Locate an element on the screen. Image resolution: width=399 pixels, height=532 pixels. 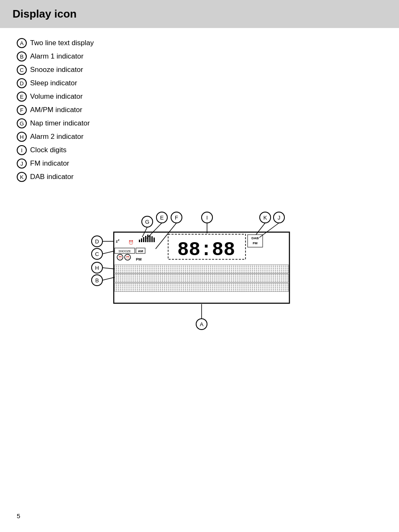
clock-display-text: 88:88 is located at coordinates (206, 250).